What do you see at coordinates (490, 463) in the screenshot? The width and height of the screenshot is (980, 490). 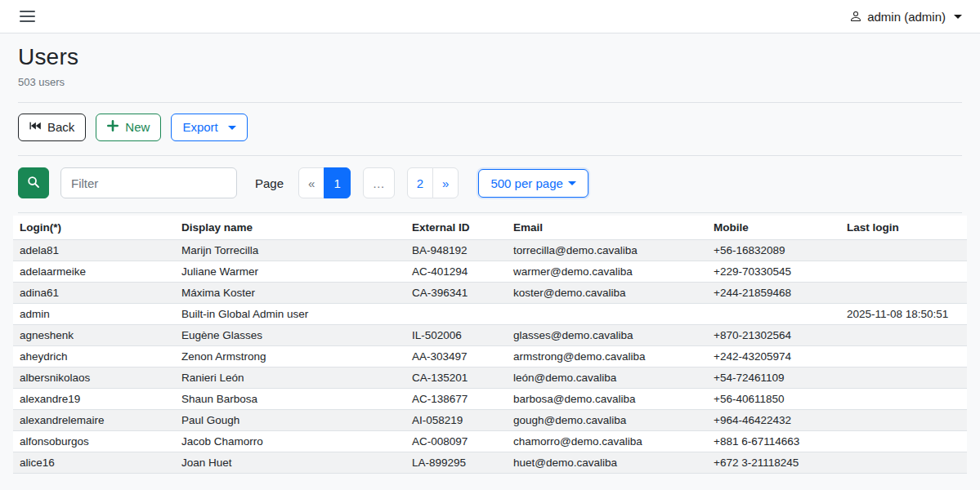 I see `table-row: alice16 Joan Huet LA-899295 huet@demo.ca…` at bounding box center [490, 463].